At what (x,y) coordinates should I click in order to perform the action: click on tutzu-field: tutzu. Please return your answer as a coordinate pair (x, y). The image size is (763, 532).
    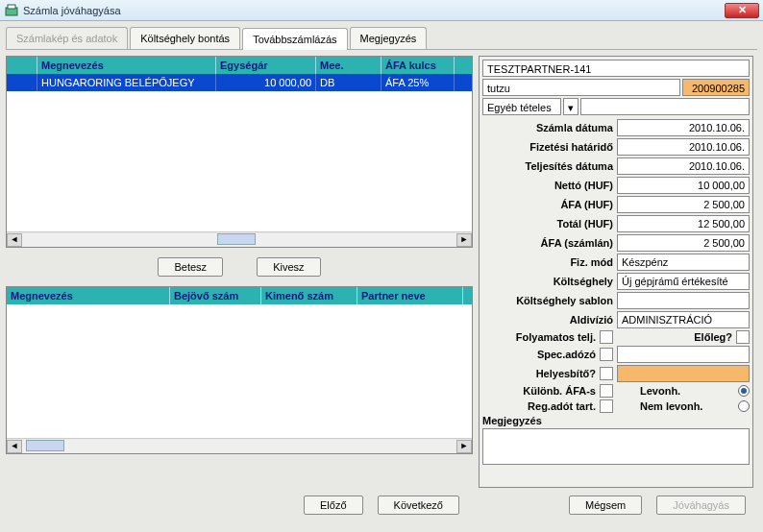
    Looking at the image, I should click on (581, 87).